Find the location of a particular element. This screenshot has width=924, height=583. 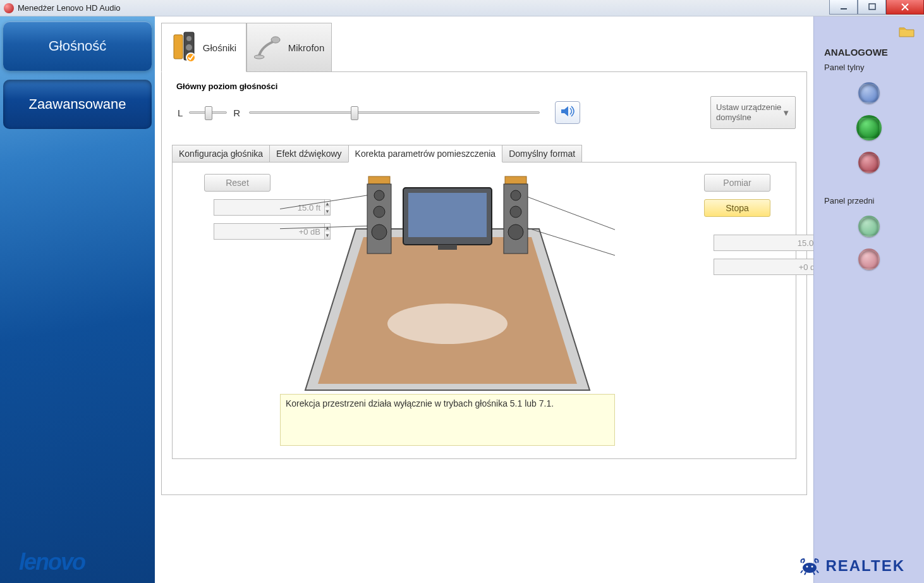

balance-left-label: L is located at coordinates (180, 113).